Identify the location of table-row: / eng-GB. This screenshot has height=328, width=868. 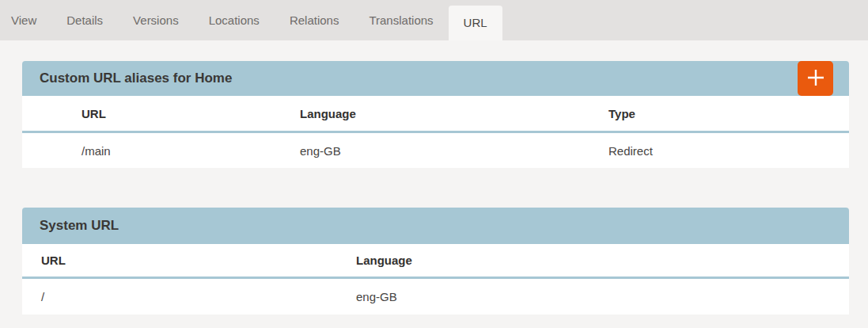
(435, 296).